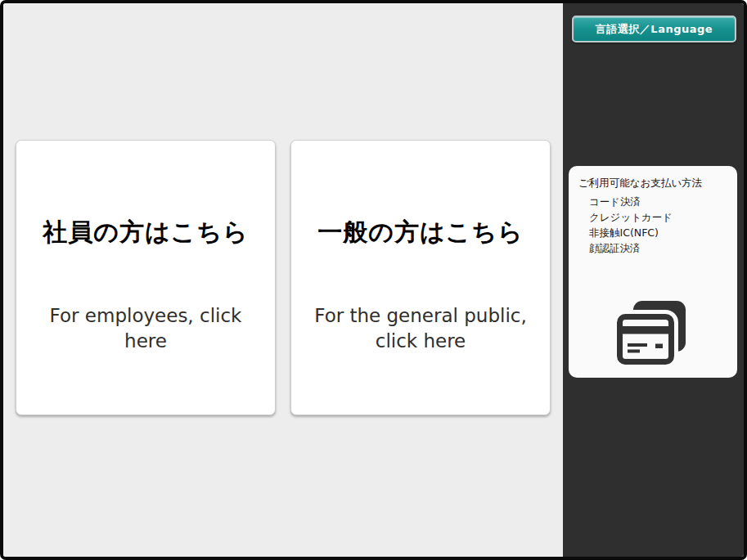 Image resolution: width=747 pixels, height=560 pixels. I want to click on general-title-ja: 一般の方はこちら, so click(421, 232).